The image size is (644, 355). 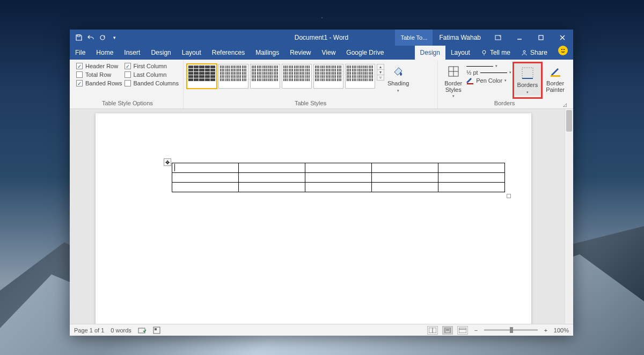 What do you see at coordinates (167, 162) in the screenshot?
I see `table-move-handle: ✥` at bounding box center [167, 162].